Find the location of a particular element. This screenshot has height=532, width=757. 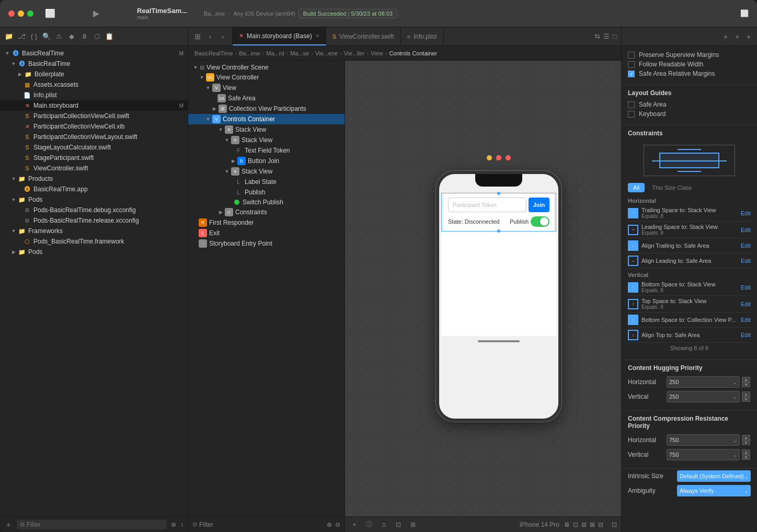

breadcrumb-item: Ma...se is located at coordinates (300, 53).